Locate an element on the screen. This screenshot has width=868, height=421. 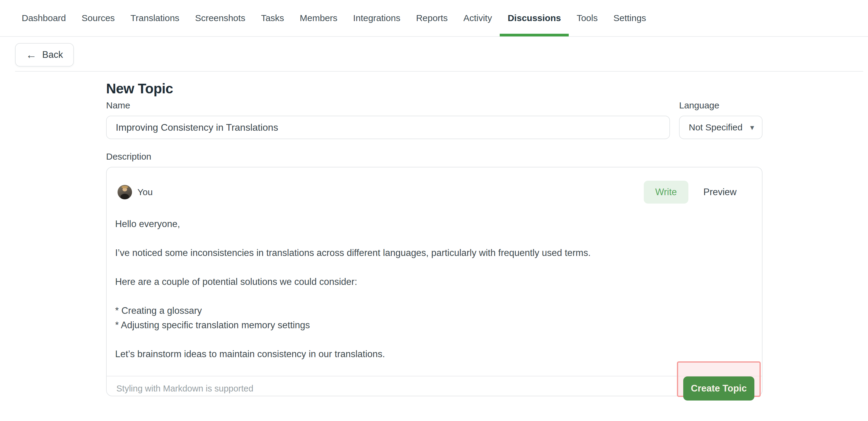
language-label: Language is located at coordinates (721, 105).